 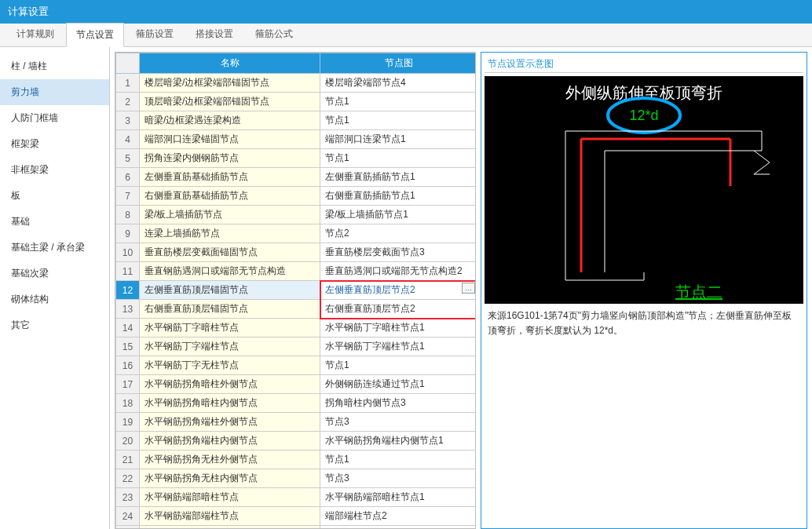 I want to click on row-name: 拐角连梁内侧钢筋节点, so click(x=230, y=159).